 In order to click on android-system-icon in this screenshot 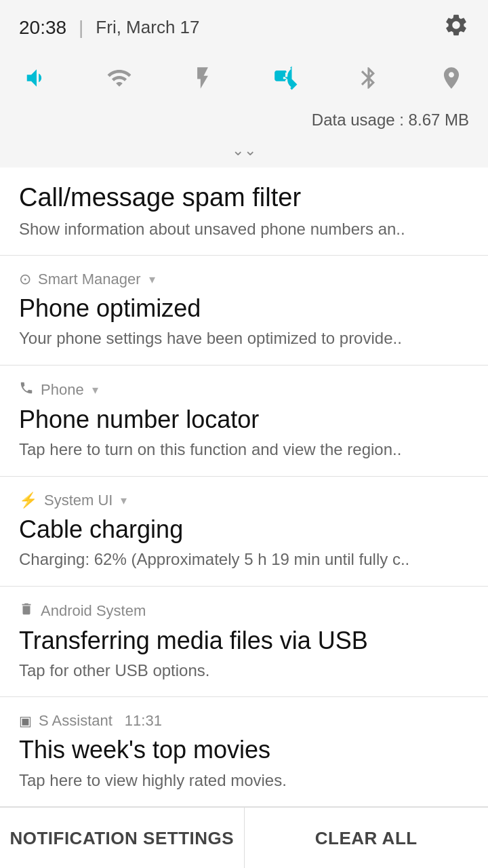, I will do `click(26, 611)`.